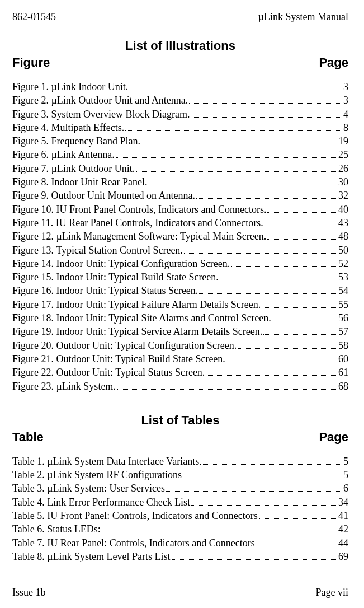 The width and height of the screenshot is (364, 608). I want to click on toc-entry-page: 41, so click(343, 516).